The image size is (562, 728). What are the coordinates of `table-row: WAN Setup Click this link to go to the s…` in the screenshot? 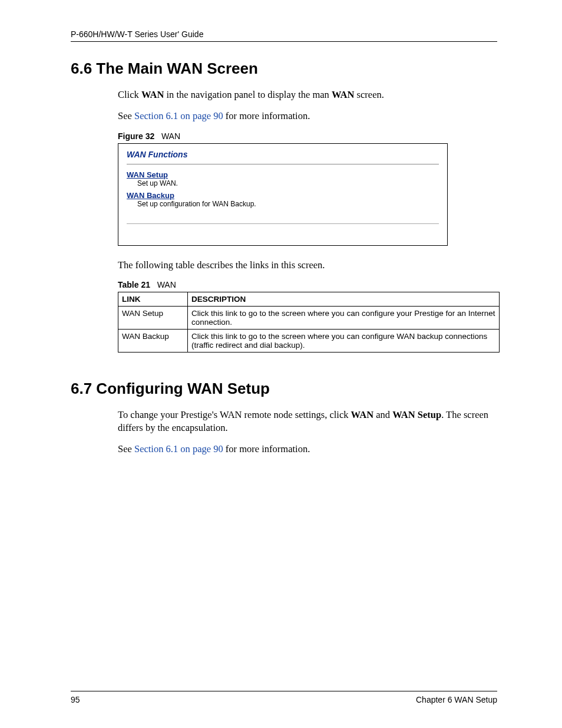 It's located at (309, 317).